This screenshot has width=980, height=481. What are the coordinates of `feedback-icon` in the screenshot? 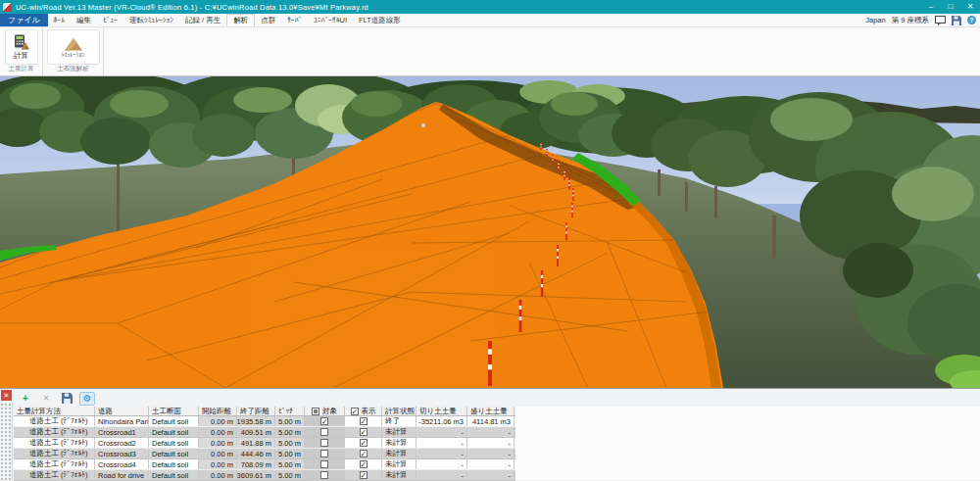 It's located at (941, 21).